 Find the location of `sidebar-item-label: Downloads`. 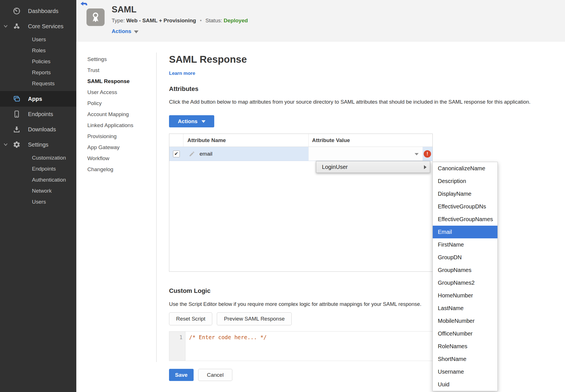

sidebar-item-label: Downloads is located at coordinates (42, 129).